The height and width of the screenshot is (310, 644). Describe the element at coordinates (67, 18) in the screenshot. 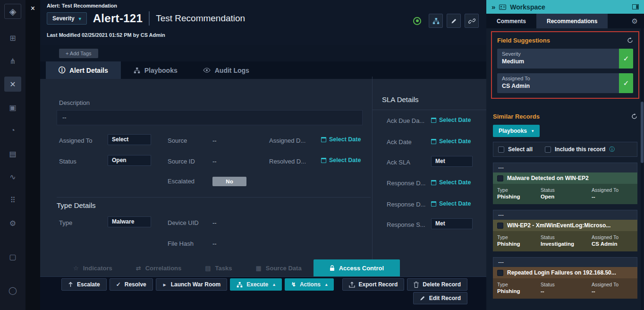

I see `severity-dropdown: Severity ▾` at that location.